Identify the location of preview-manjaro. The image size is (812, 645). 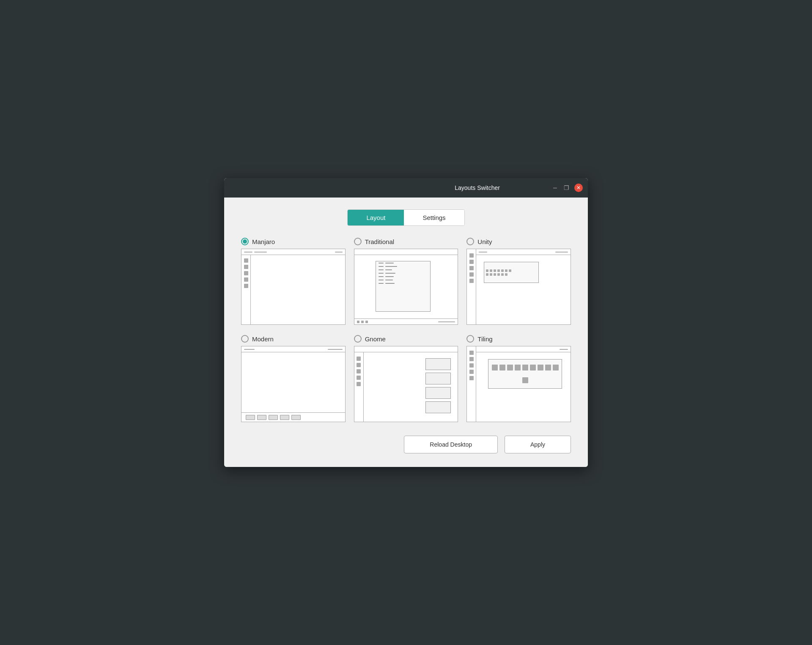
(294, 287).